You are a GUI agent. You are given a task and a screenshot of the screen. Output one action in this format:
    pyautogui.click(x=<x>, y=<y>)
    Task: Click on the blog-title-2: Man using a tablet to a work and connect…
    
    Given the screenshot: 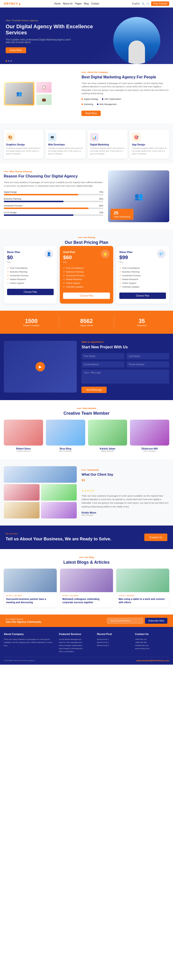 What is the action you would take?
    pyautogui.click(x=143, y=601)
    